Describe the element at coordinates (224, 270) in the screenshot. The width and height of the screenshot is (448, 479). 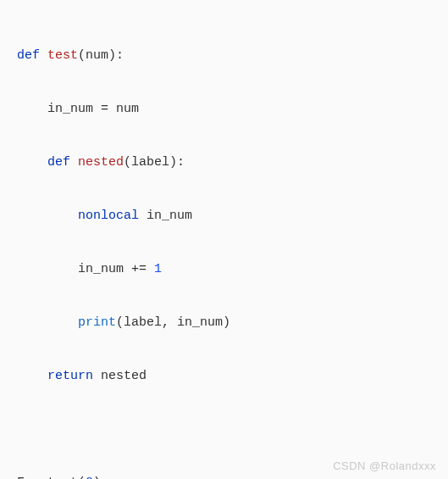
I see `code-line: in_num += 1` at that location.